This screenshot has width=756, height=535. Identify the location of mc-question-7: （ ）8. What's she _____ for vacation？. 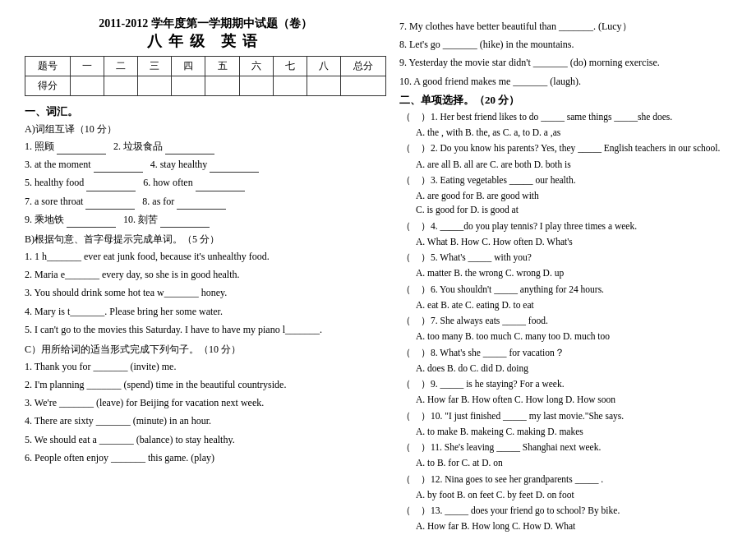
(565, 353).